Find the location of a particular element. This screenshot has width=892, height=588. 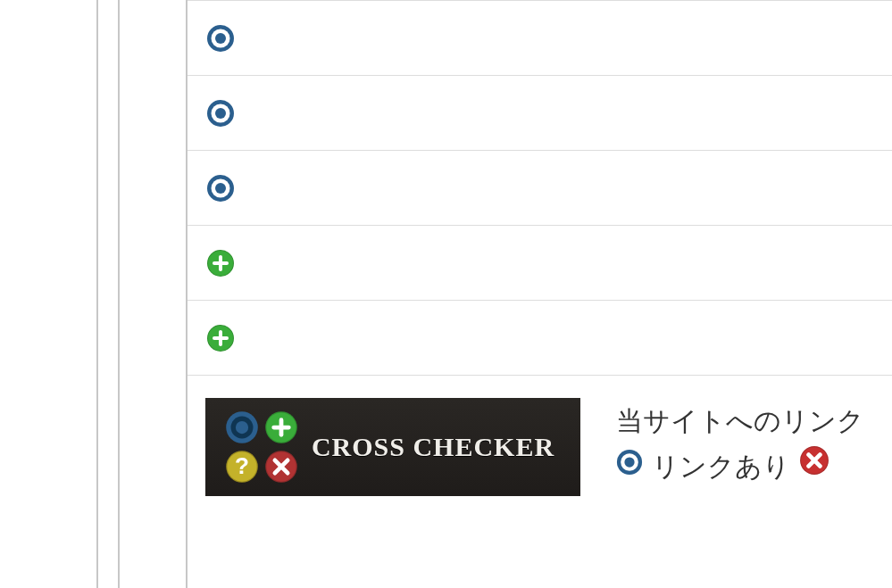

legend-label-ok: リンクあり is located at coordinates (721, 466).